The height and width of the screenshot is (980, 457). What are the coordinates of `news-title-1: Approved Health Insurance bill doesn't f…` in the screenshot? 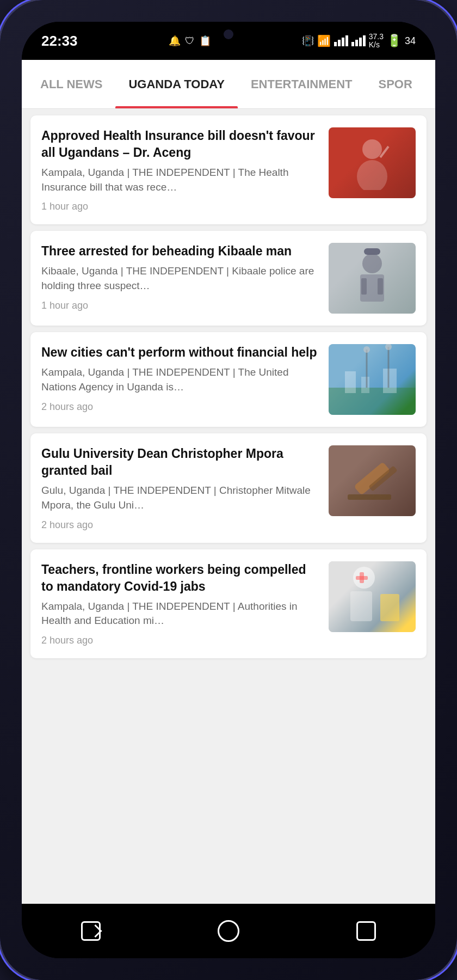 It's located at (181, 144).